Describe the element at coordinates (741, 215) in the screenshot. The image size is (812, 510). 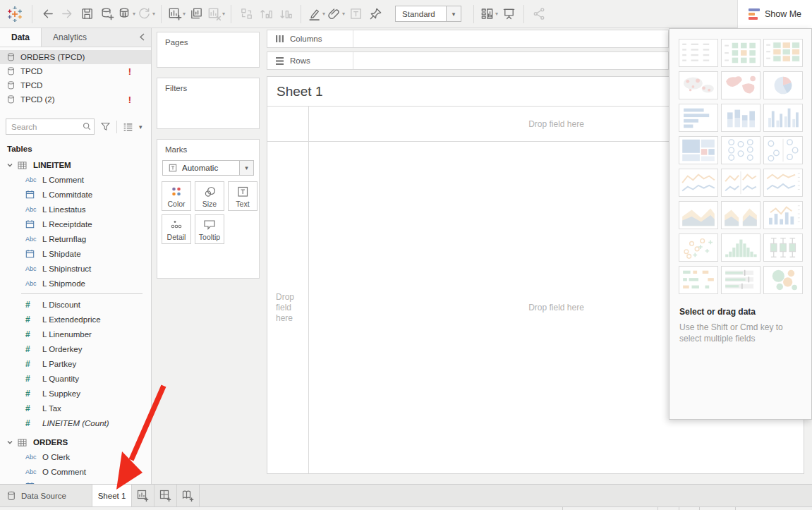
I see `show-me-chart-discrete-area` at that location.